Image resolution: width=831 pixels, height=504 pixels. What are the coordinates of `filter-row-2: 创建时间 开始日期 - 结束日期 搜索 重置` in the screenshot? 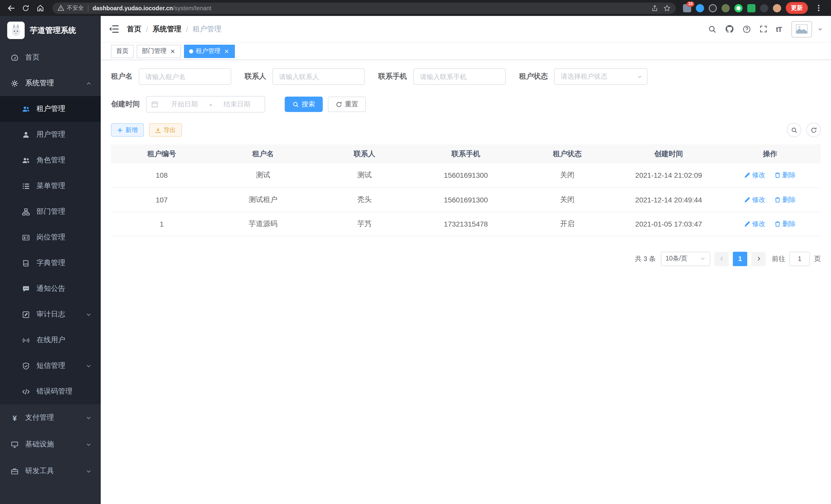 It's located at (466, 105).